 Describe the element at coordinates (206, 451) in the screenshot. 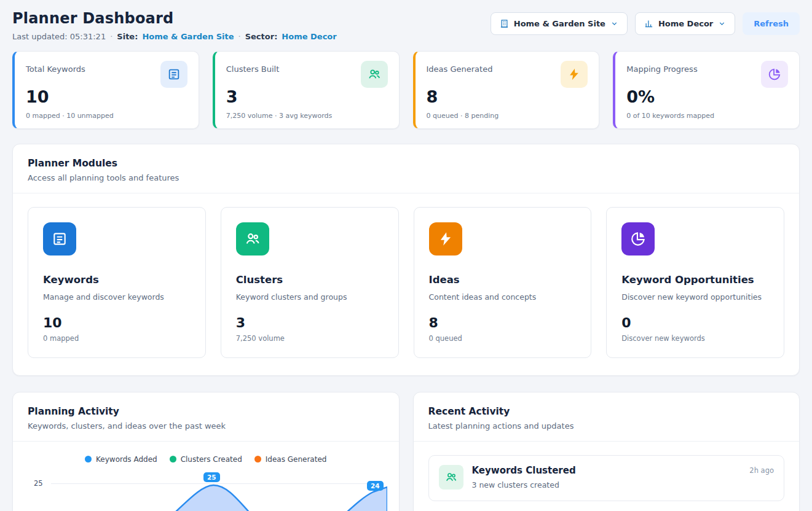

I see `planning-activity-card: Planning Activity Keywords, clusters, an…` at that location.